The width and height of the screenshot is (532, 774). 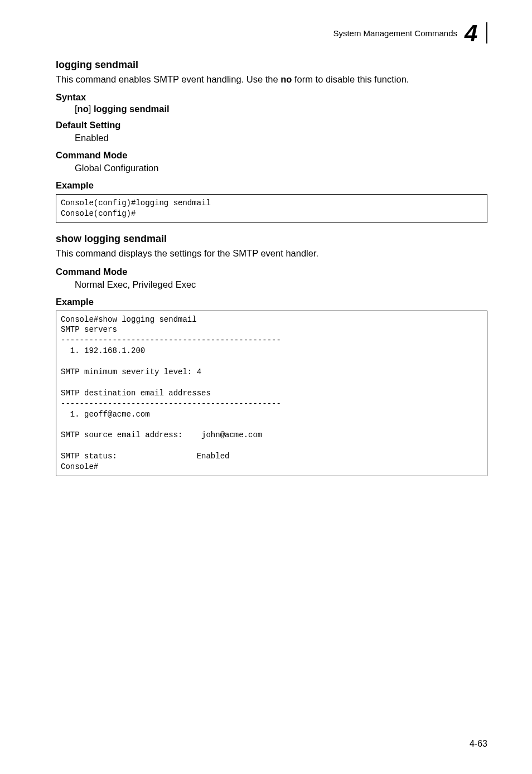 I want to click on syntax-content: [no] logging sendmail, so click(x=281, y=109).